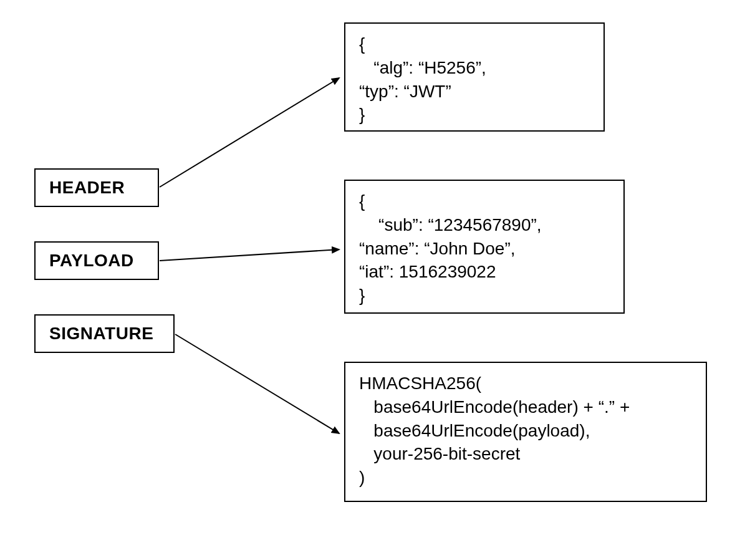 This screenshot has height=560, width=755. What do you see at coordinates (97, 261) in the screenshot?
I see `payload-label-box: PAYLOAD` at bounding box center [97, 261].